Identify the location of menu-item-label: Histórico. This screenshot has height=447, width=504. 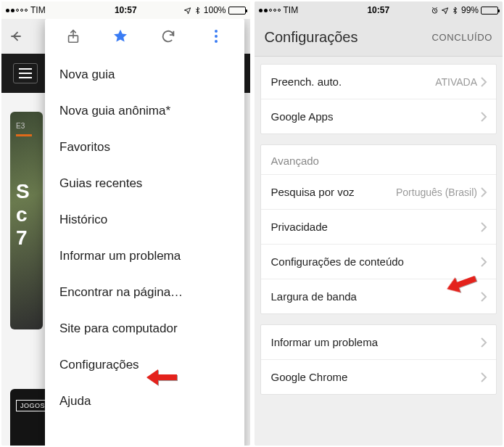
(83, 219).